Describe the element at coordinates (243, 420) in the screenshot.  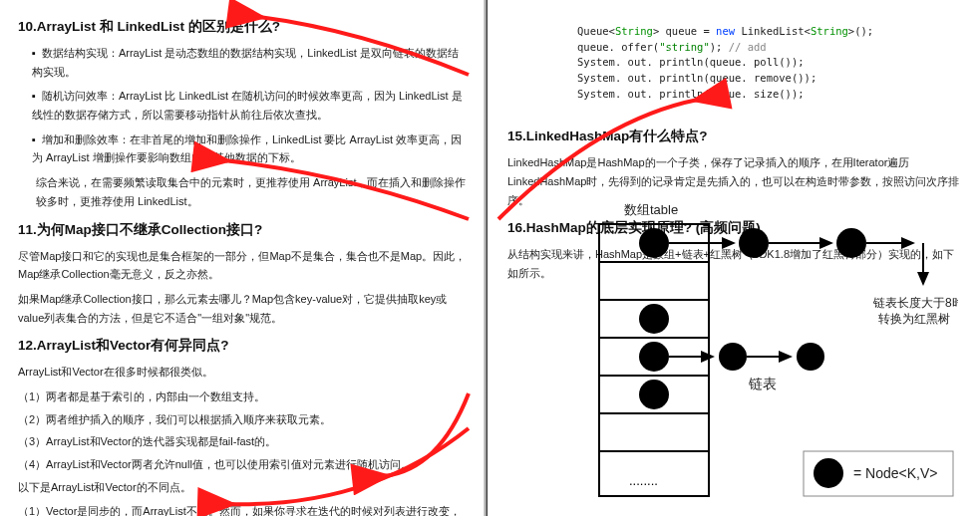
I see `q12-i2: （2）两者维护插入的顺序，我们可以根据插入顺序来获取元素。` at that location.